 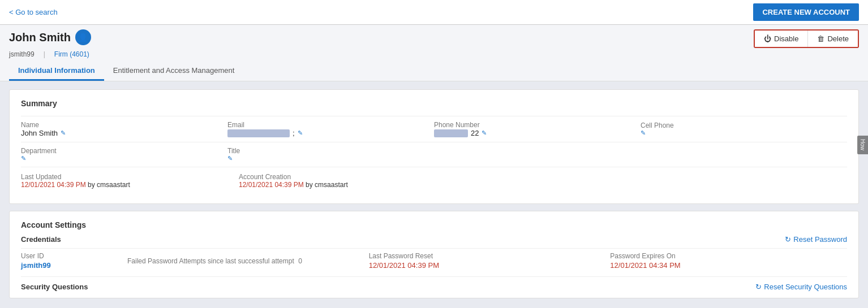 What do you see at coordinates (330, 129) in the screenshot?
I see `email-field: Email ; ✎` at bounding box center [330, 129].